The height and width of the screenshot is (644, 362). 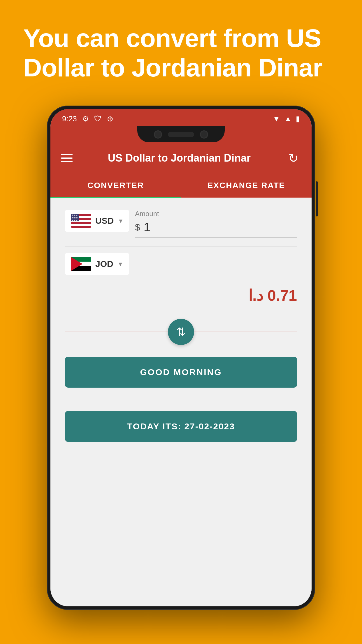 I want to click on usd-code: USD, so click(x=104, y=221).